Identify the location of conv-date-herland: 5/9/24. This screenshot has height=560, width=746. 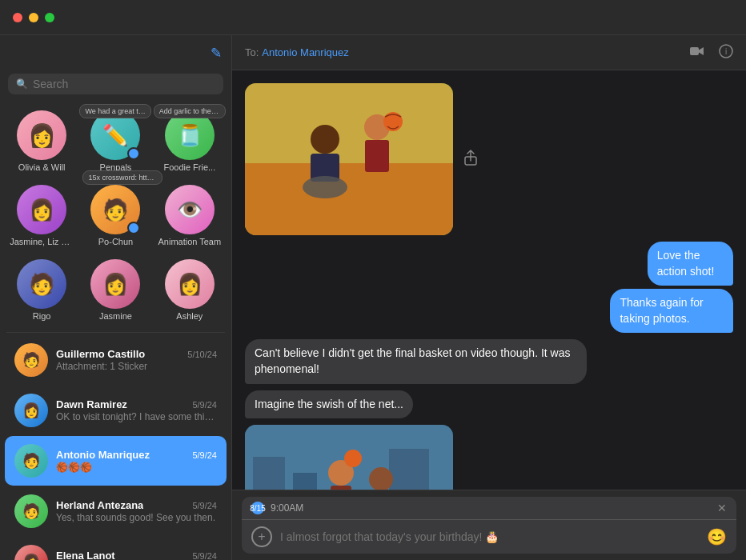
(205, 506).